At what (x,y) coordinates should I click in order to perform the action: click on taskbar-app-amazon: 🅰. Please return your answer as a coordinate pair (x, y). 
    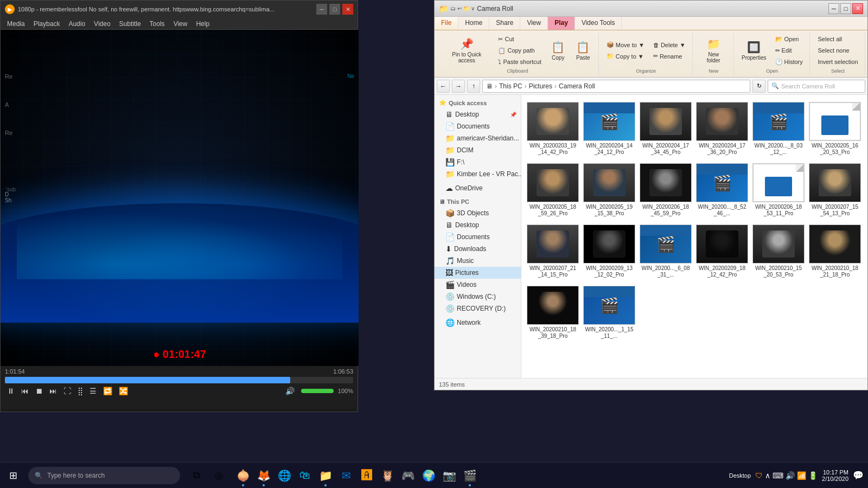
    Looking at the image, I should click on (367, 476).